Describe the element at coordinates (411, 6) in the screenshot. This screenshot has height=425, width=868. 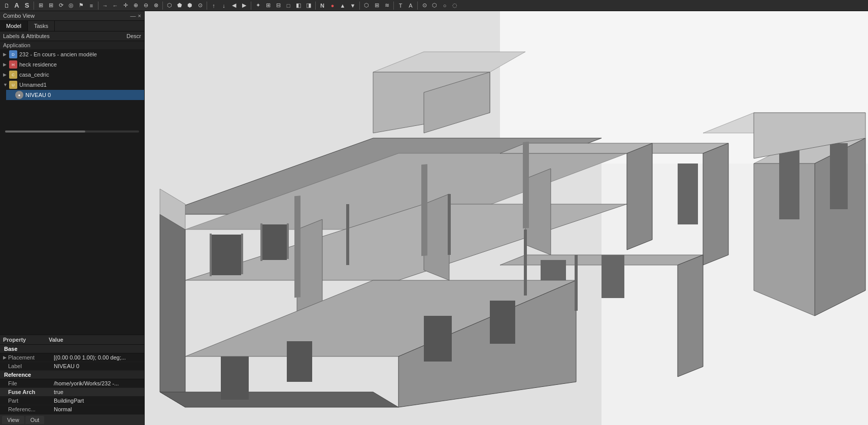
I see `toolbar-icon-misc5: A` at that location.